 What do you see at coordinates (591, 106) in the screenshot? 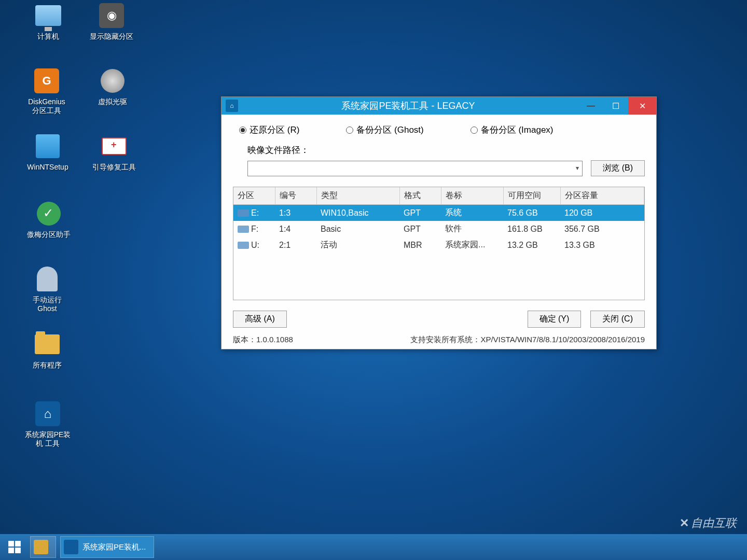
I see `minimize-button: —` at bounding box center [591, 106].